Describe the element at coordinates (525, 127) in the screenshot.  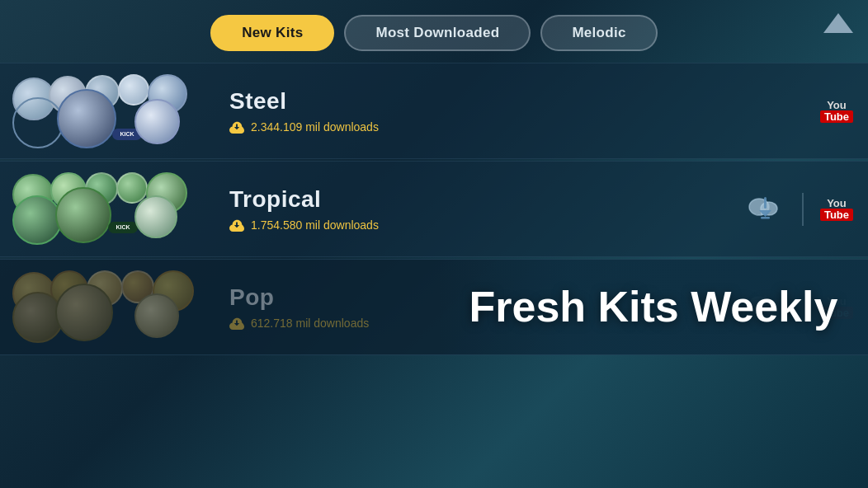
I see `kit-downloads-steel: 2.344.109 mil downloads` at that location.